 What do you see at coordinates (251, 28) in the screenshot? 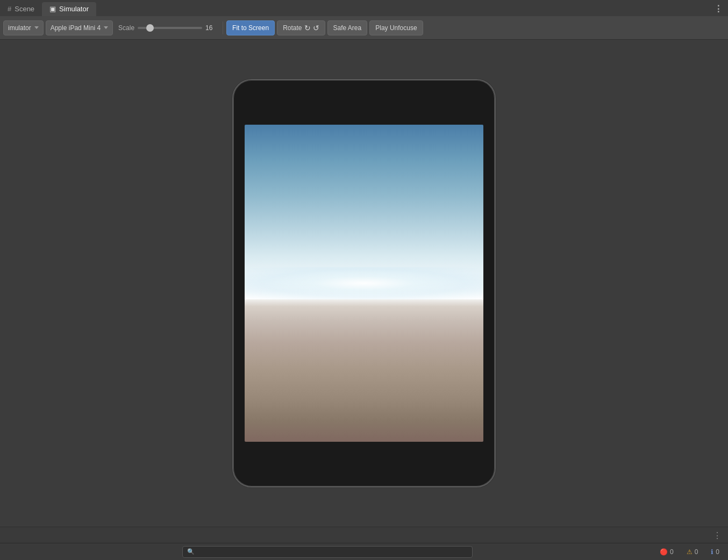
I see `fit-to-screen-button: Fit to Screen` at bounding box center [251, 28].